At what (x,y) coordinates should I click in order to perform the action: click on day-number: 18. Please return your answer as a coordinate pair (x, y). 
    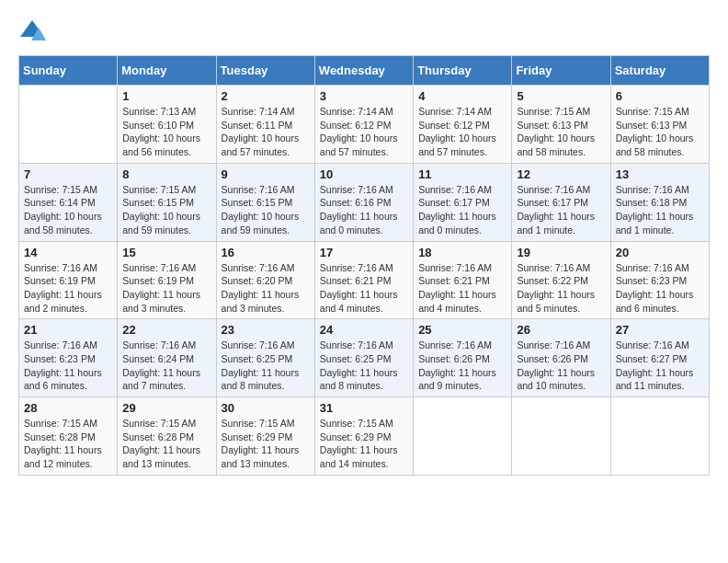
    Looking at the image, I should click on (462, 252).